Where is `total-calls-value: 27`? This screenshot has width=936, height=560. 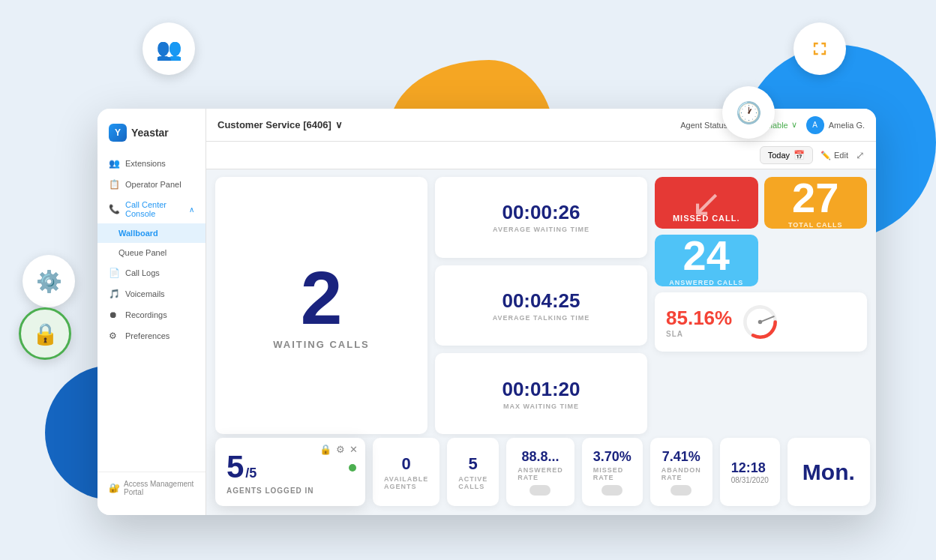
total-calls-value: 27 is located at coordinates (815, 198).